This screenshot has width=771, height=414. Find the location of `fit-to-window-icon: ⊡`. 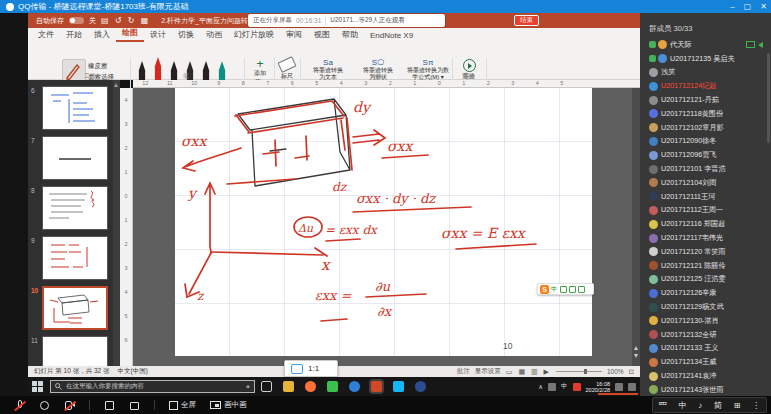

fit-to-window-icon: ⊡ is located at coordinates (632, 372).